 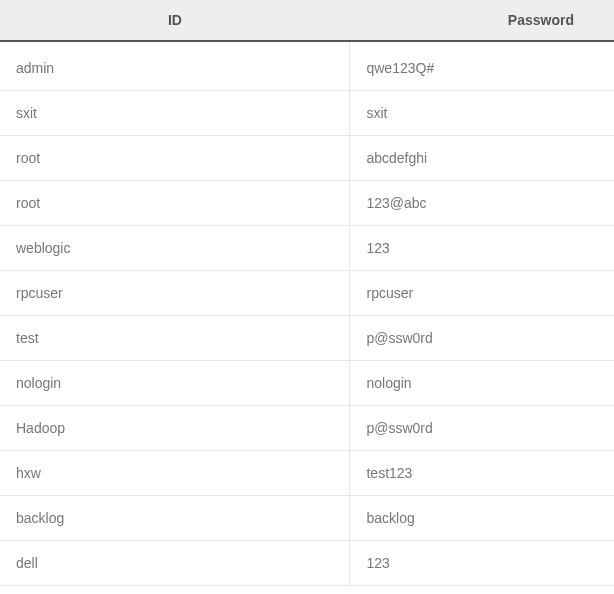 What do you see at coordinates (482, 66) in the screenshot?
I see `cell-password: qwe123Q#` at bounding box center [482, 66].